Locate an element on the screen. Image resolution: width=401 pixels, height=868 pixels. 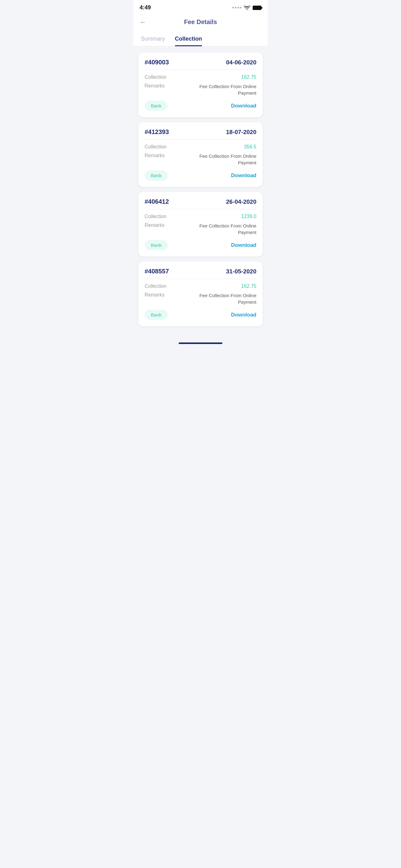
download-button-2: Download is located at coordinates (244, 176).